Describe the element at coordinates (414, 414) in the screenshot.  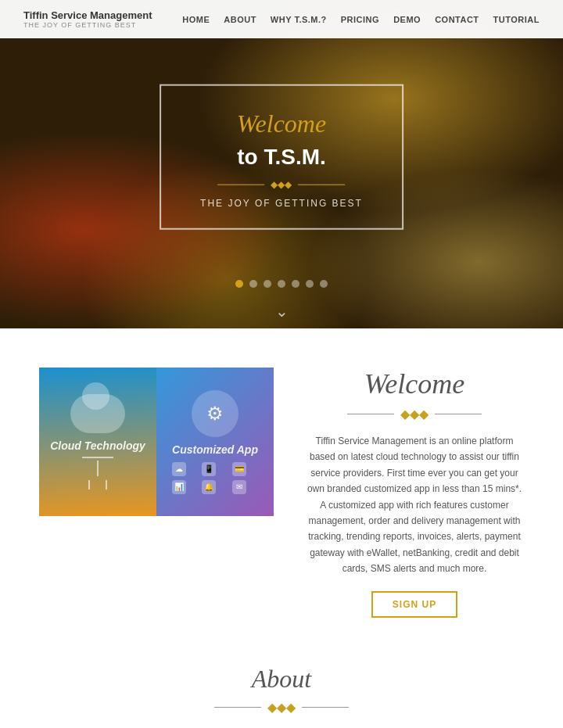
I see `features-diamond-icon: ◆◆◆` at that location.